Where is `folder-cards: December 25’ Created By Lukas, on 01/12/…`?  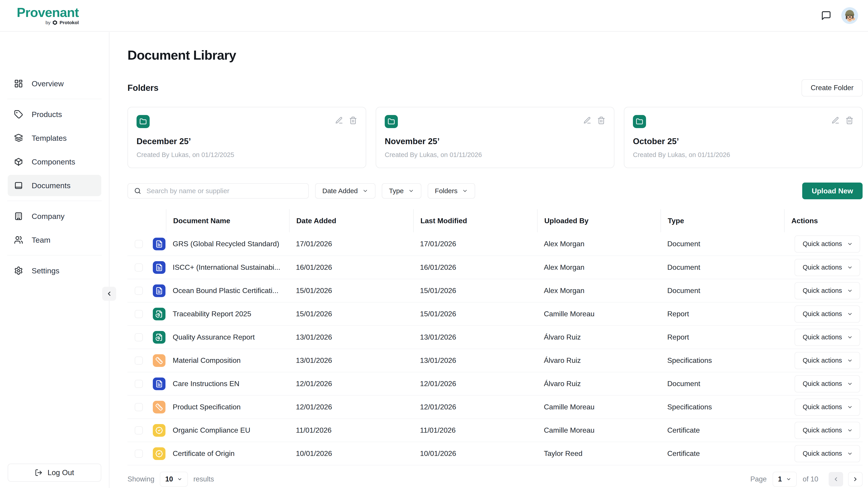 folder-cards: December 25’ Created By Lukas, on 01/12/… is located at coordinates (495, 137).